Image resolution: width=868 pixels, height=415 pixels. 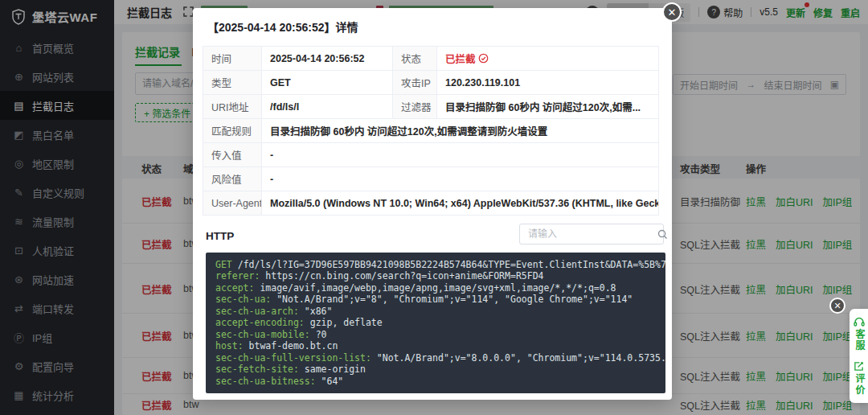 I want to click on floating-service-widget: 客服 评价, so click(x=858, y=355).